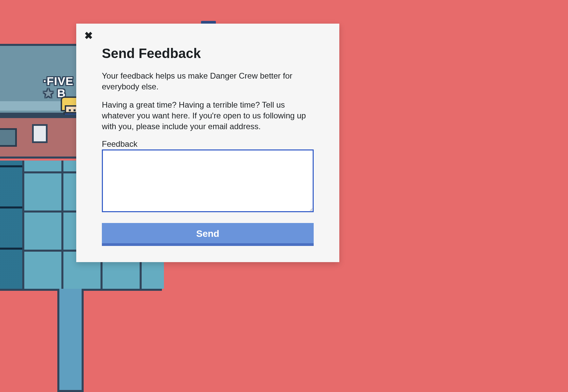  Describe the element at coordinates (40, 134) in the screenshot. I see `bg-note-prop` at that location.